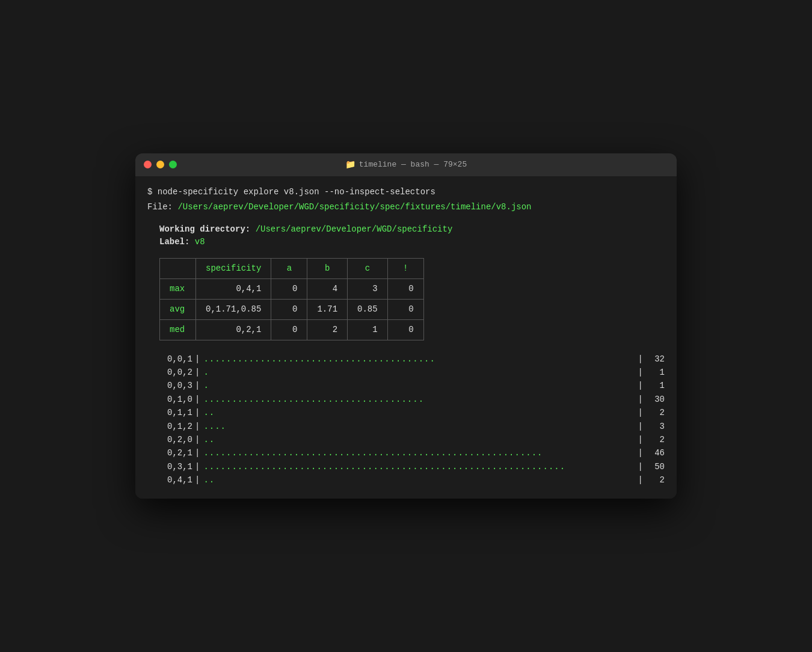  What do you see at coordinates (160, 207) in the screenshot?
I see `file-label: File:` at bounding box center [160, 207].